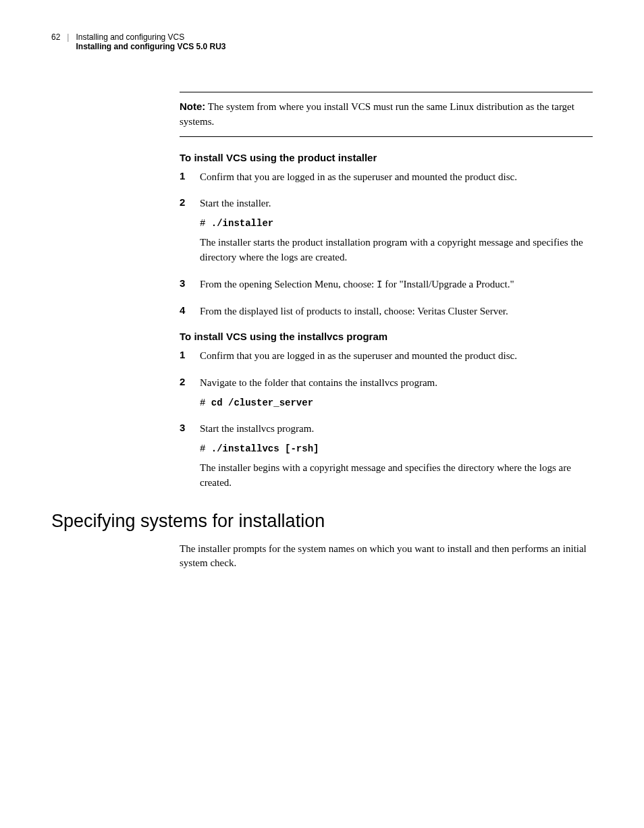  Describe the element at coordinates (242, 223) in the screenshot. I see `code-command: ./installer` at that location.